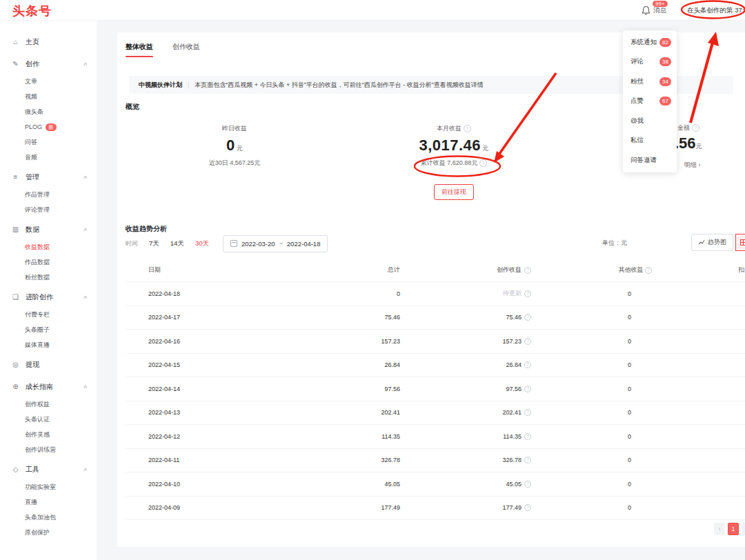  I want to click on sidebar-item: ▥ 数据 ∧, so click(48, 229).